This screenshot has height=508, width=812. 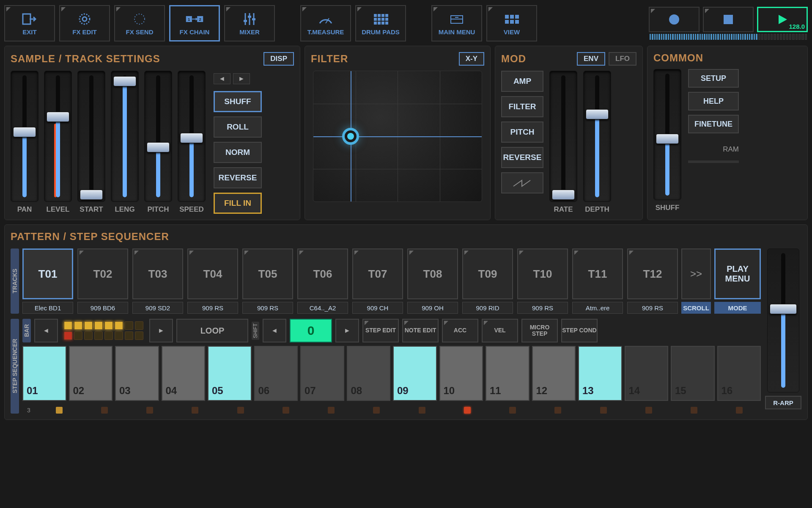 I want to click on step-07: 07, so click(x=322, y=373).